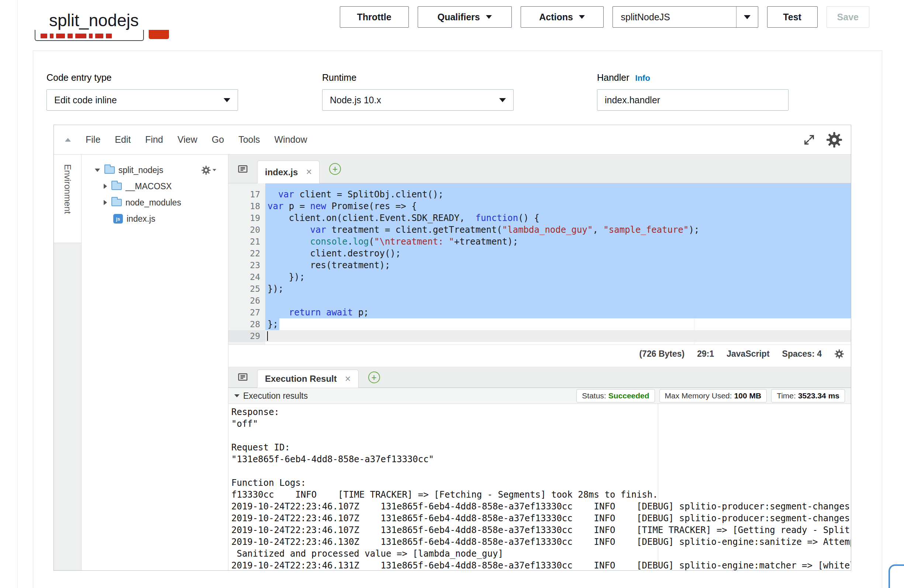  I want to click on status-badge: Status:Succeeded, so click(615, 396).